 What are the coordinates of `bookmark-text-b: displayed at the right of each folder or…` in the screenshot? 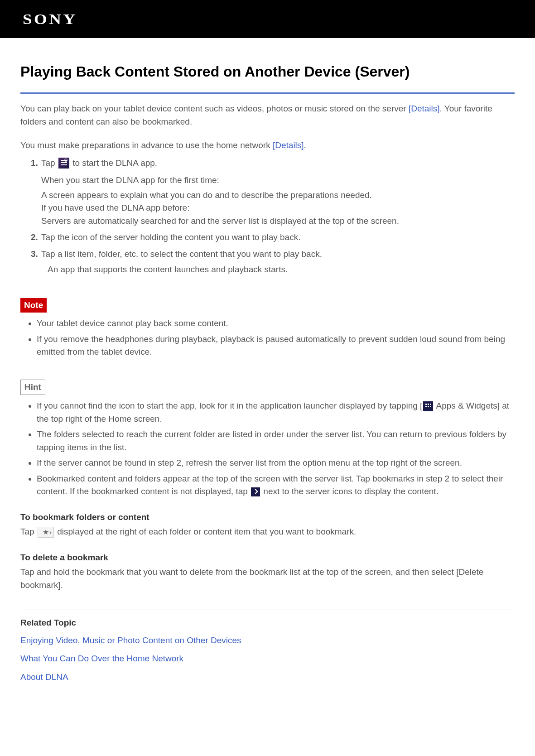 It's located at (206, 532).